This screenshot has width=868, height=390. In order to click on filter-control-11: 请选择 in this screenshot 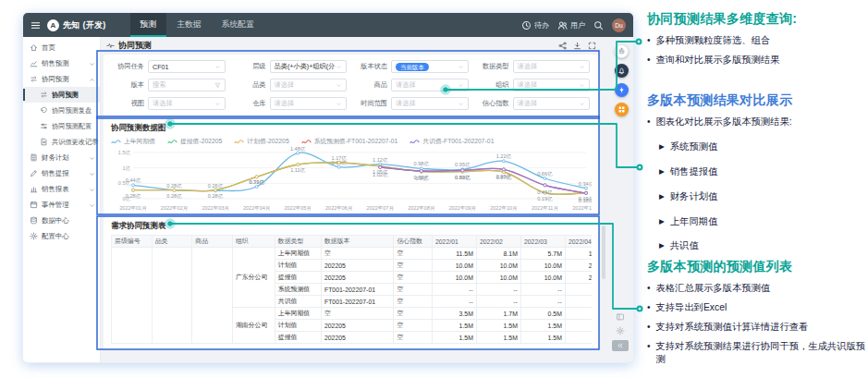, I will do `click(552, 104)`.